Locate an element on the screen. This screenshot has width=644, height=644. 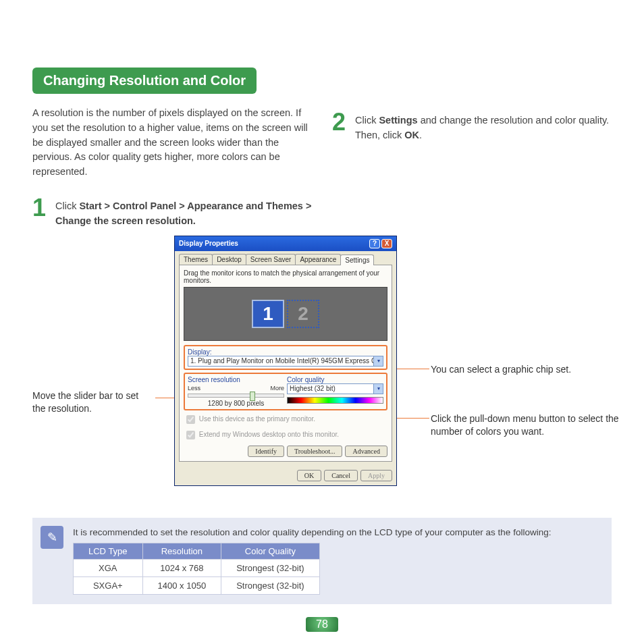
advanced-button: Advanced is located at coordinates (366, 451).